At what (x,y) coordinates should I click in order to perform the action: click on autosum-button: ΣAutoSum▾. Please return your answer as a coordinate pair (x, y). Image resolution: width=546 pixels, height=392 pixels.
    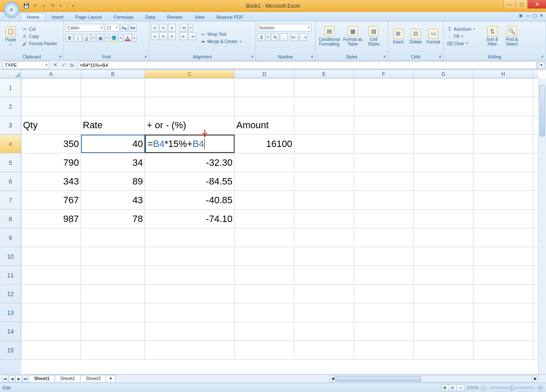
    Looking at the image, I should click on (464, 29).